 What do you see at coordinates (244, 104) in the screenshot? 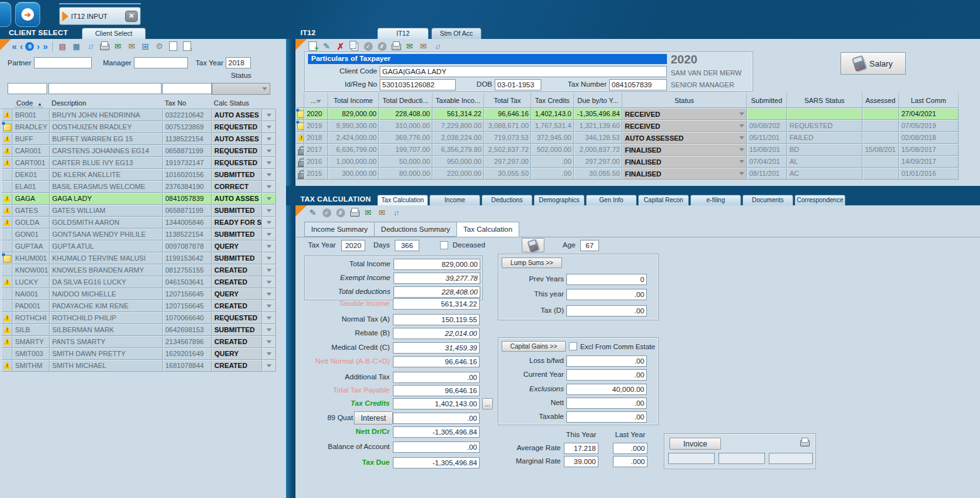
I see `calcstatus-column-header: Calc Status` at bounding box center [244, 104].